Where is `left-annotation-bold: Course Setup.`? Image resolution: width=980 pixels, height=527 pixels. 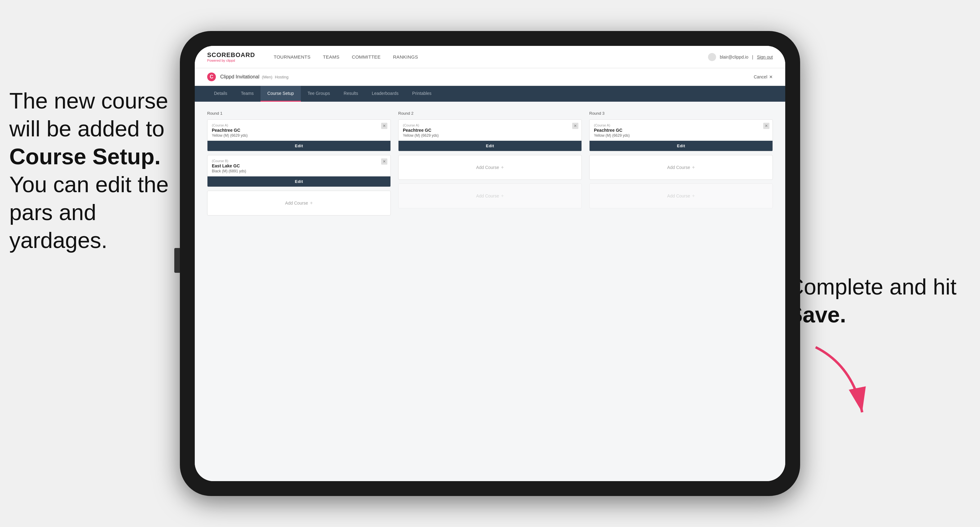
left-annotation-bold: Course Setup. is located at coordinates (85, 157).